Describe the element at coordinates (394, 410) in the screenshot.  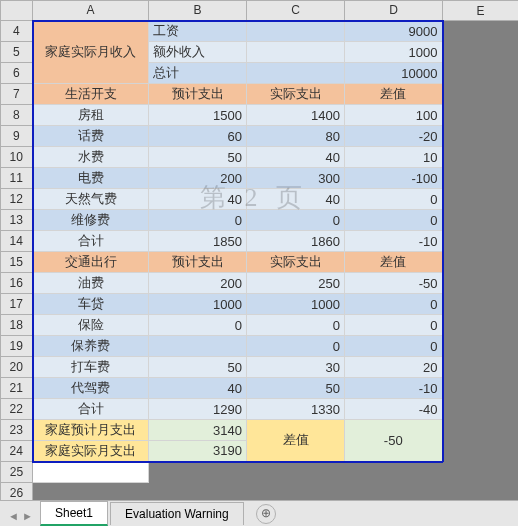
I see `cell: -40` at that location.